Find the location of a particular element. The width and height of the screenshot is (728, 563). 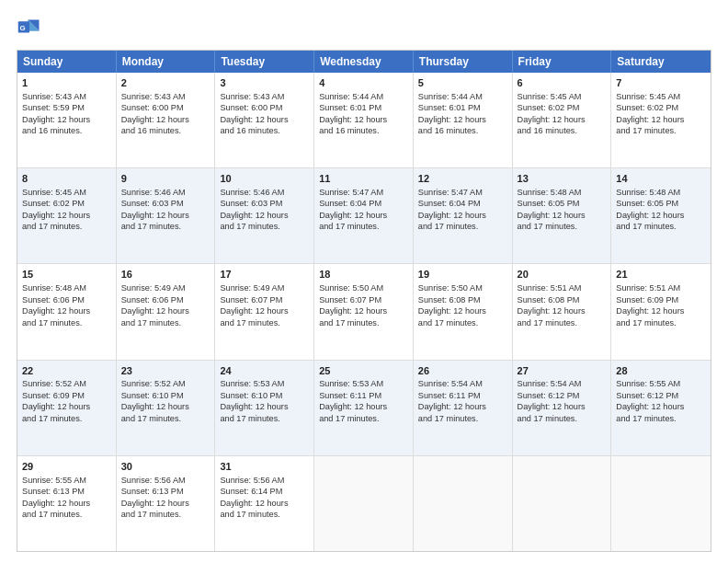

day-number: 9 is located at coordinates (165, 178).